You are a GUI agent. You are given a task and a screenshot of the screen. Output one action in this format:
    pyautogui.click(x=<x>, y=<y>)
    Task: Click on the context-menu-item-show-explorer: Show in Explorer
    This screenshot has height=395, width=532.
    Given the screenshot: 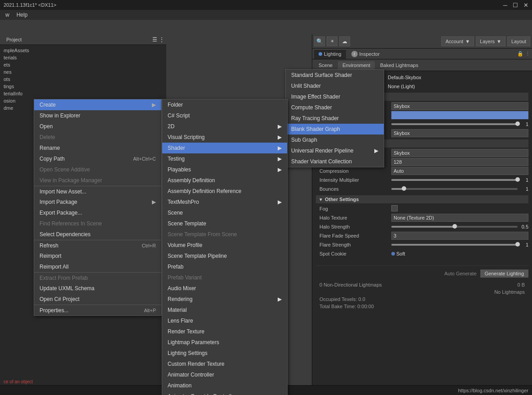 What is the action you would take?
    pyautogui.click(x=98, y=116)
    